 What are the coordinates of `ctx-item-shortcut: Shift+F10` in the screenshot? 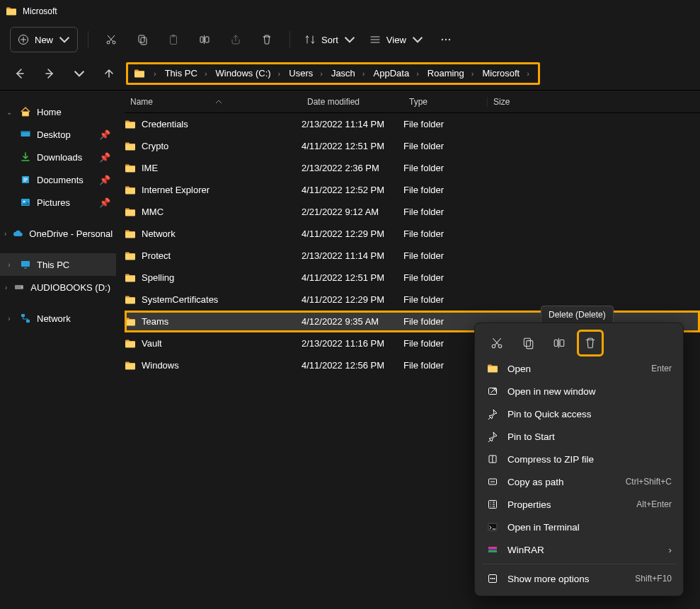 It's located at (653, 579).